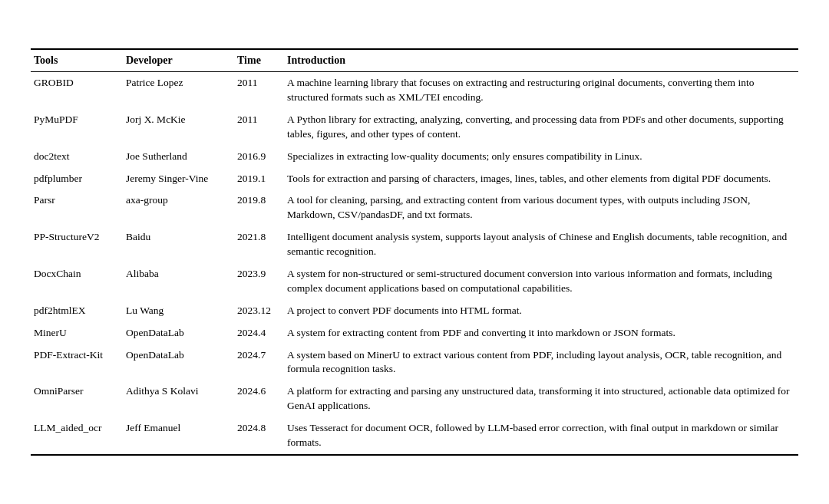  I want to click on cell-time: 2021.8, so click(259, 245).